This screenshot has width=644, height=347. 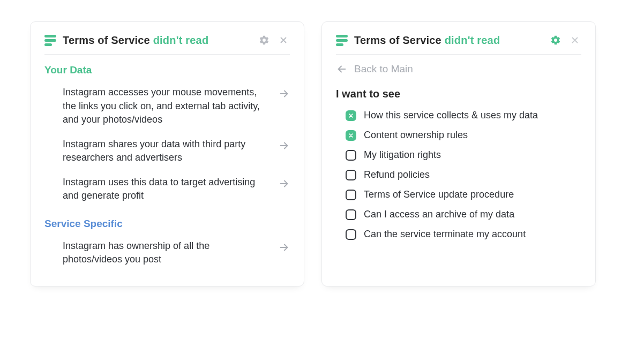 I want to click on filter-option-label: My litigation rights, so click(x=402, y=155).